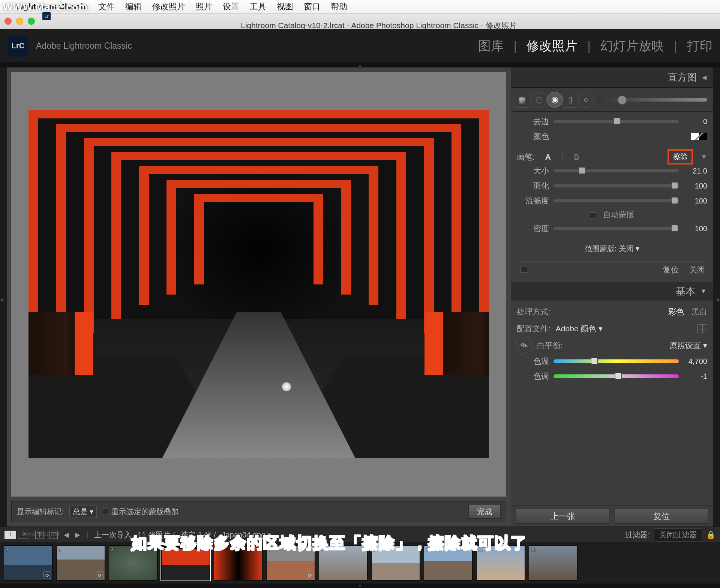  I want to click on brush-pin-icon, so click(286, 387).